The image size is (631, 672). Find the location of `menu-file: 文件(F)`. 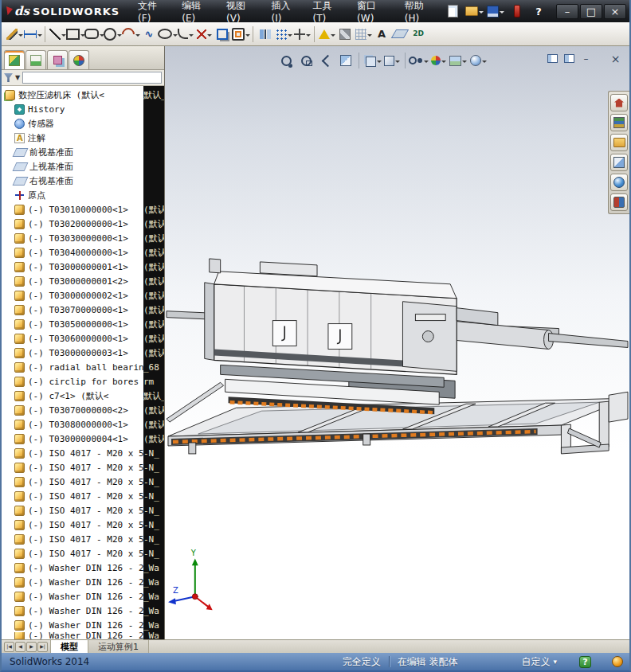

menu-file: 文件(F) is located at coordinates (153, 11).